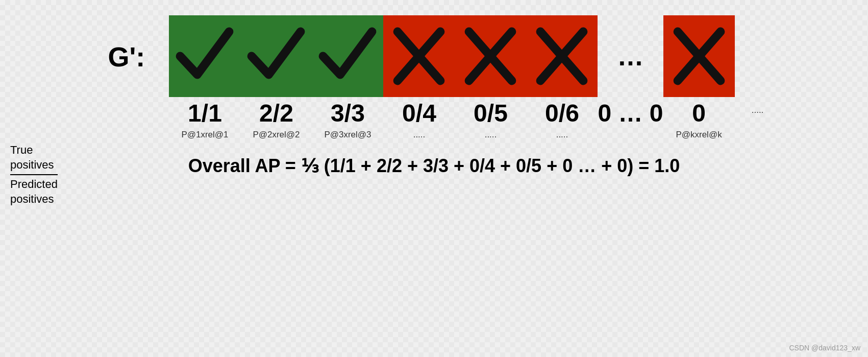 The height and width of the screenshot is (357, 868). What do you see at coordinates (490, 113) in the screenshot?
I see `fraction-5: 0/5` at bounding box center [490, 113].